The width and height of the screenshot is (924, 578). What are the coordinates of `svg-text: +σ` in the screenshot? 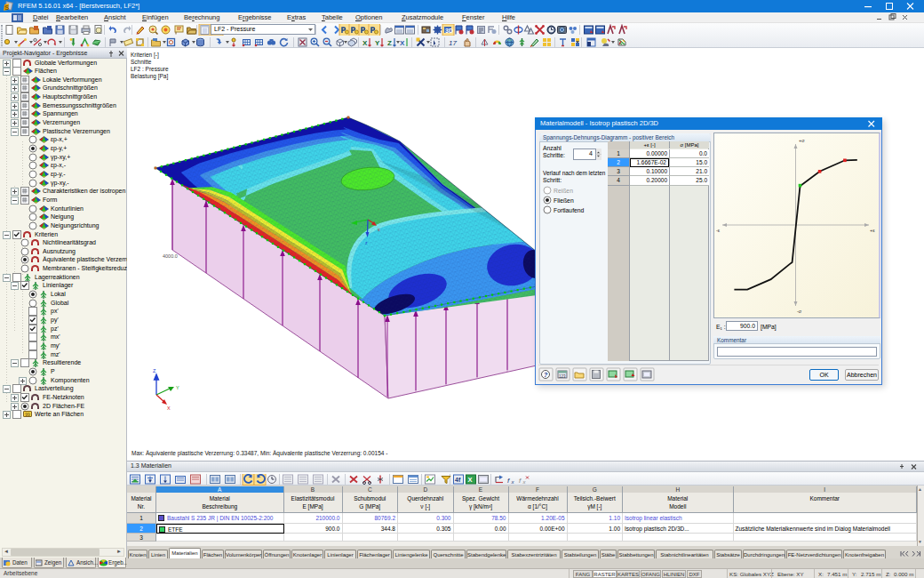 It's located at (801, 140).